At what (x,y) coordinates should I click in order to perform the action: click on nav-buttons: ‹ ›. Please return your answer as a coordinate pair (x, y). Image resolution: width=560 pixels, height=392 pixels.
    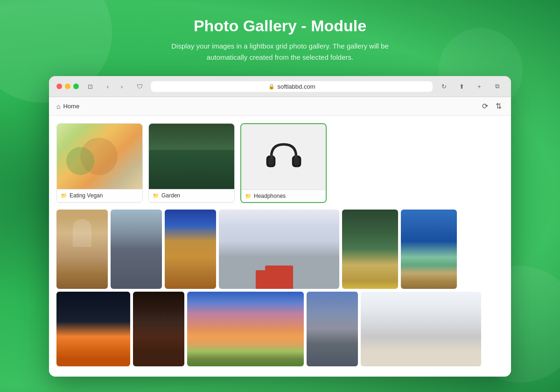
    Looking at the image, I should click on (115, 86).